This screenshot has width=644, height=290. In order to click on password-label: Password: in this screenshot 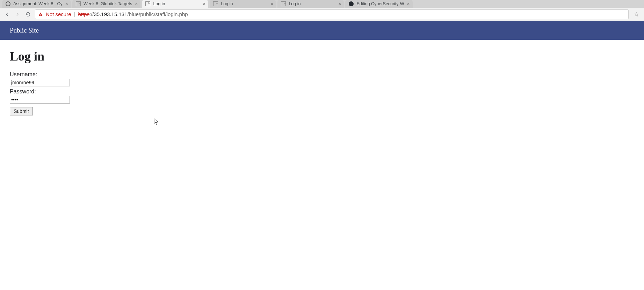, I will do `click(322, 92)`.